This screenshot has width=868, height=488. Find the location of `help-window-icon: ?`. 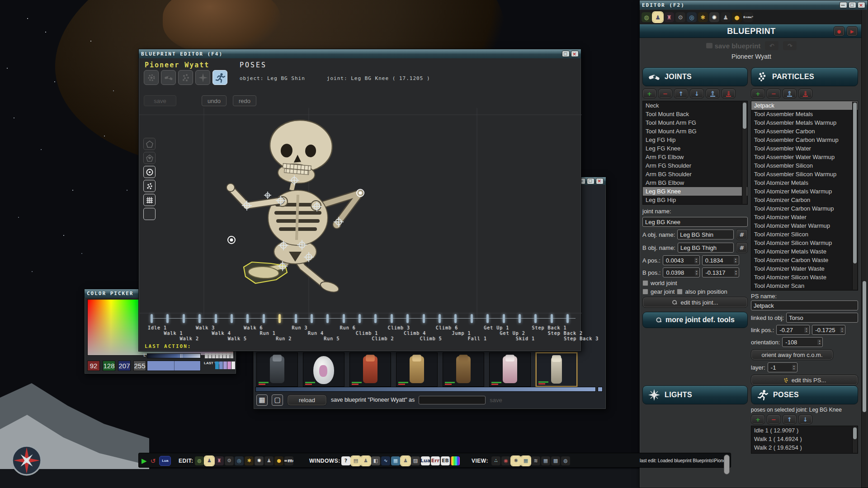

help-window-icon: ? is located at coordinates (346, 461).